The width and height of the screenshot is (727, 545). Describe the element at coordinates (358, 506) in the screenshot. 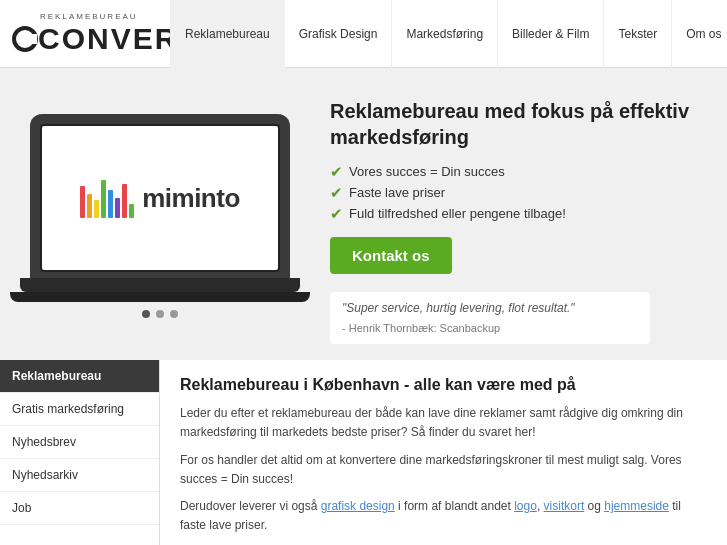

I see `link-grafisk-design: grafisk design` at that location.